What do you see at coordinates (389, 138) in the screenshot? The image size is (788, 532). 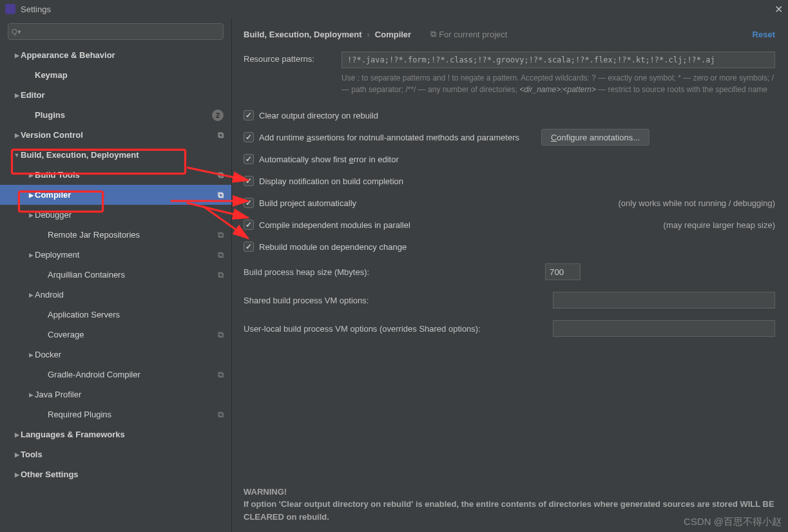 I see `runtime-assert-label: Add runtime assertions for notnull-annot…` at bounding box center [389, 138].